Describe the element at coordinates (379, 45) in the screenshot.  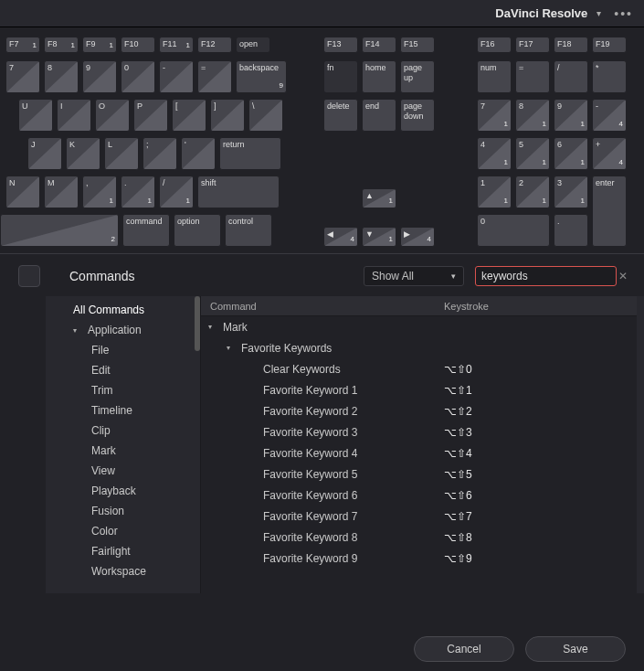
I see `key-f14: F14` at that location.